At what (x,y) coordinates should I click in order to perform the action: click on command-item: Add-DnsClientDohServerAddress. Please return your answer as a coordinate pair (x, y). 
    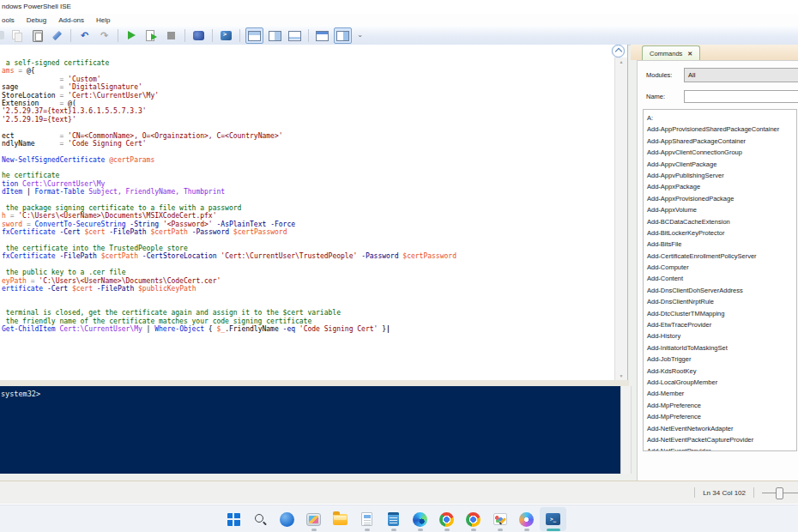
    Looking at the image, I should click on (720, 290).